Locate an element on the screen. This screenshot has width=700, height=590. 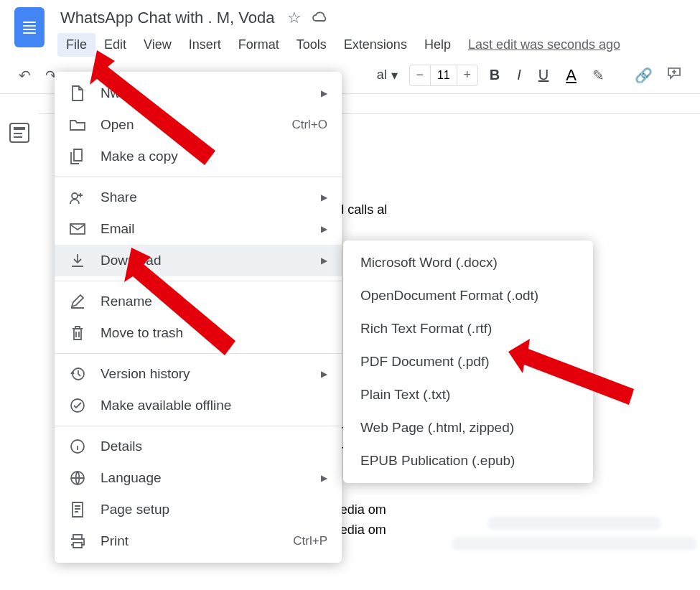
star-icon: ☆ is located at coordinates (294, 18).